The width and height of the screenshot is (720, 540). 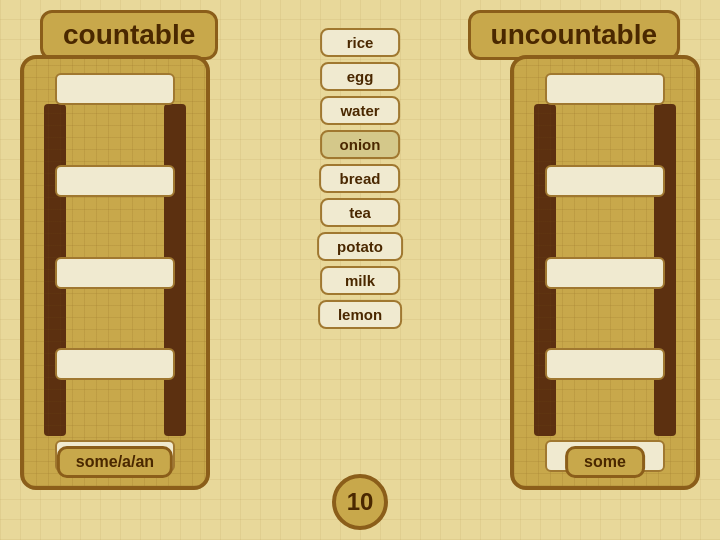 What do you see at coordinates (360, 76) in the screenshot?
I see `word-card-egg: egg` at bounding box center [360, 76].